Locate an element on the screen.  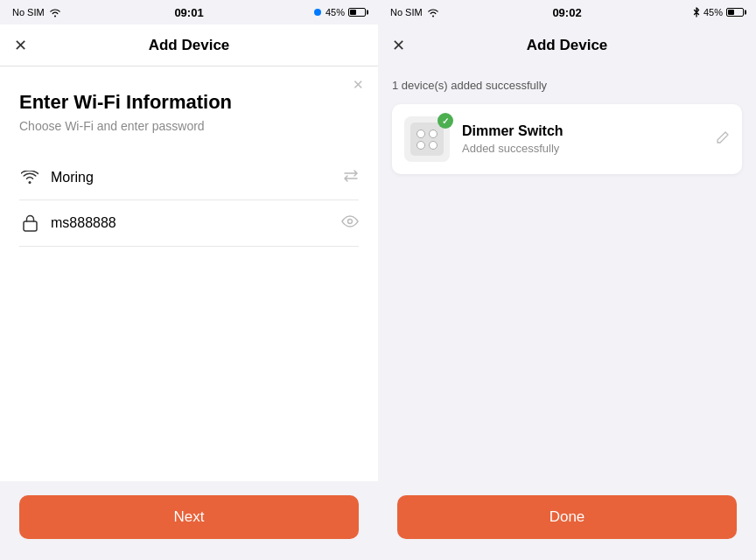
left-time: 09:01 is located at coordinates (189, 12).